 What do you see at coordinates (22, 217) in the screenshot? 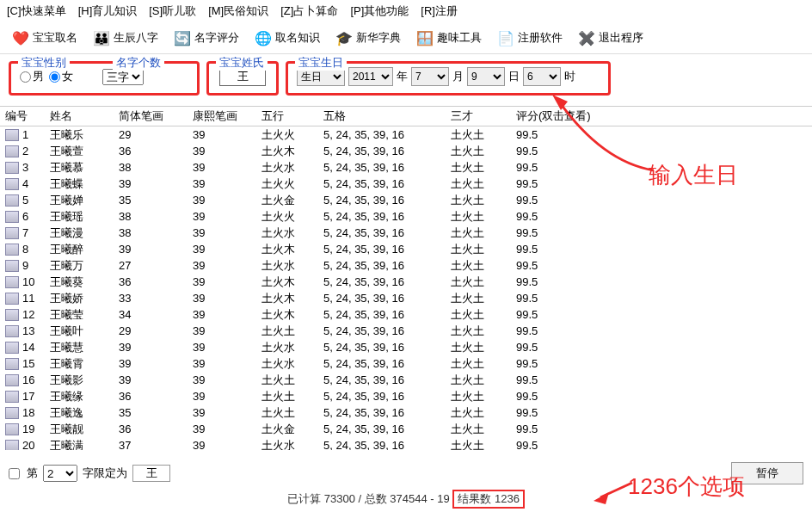
I see `cell-id: 6` at bounding box center [22, 217].